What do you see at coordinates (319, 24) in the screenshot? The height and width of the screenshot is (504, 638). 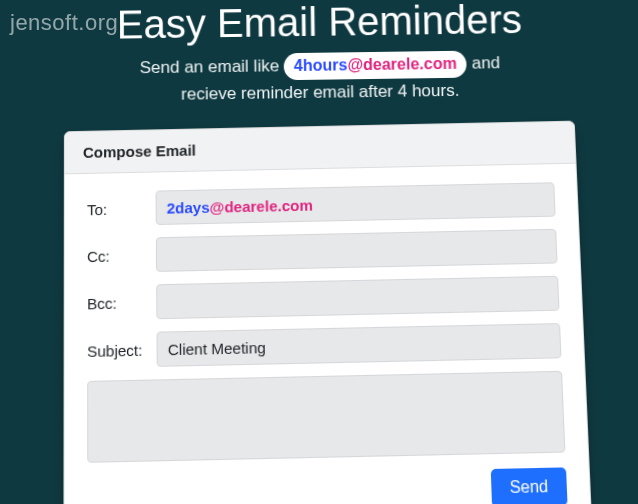 I see `page-title: Easy Email Reminders` at bounding box center [319, 24].